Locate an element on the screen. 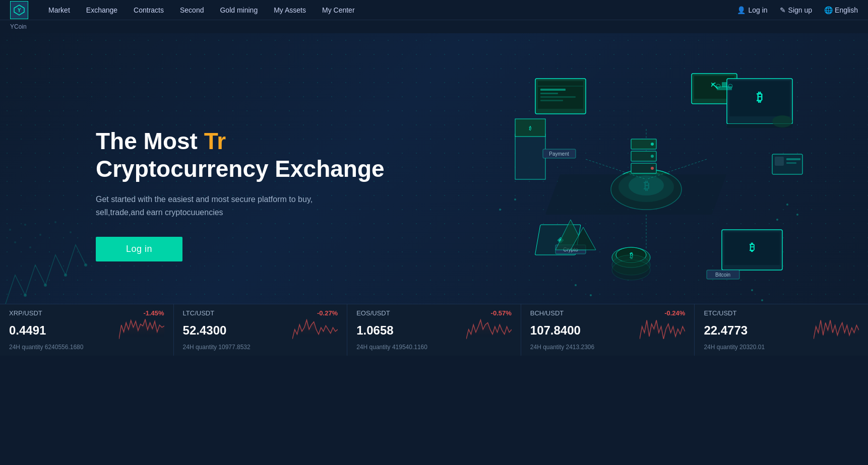 The width and height of the screenshot is (868, 465). nav-gold-mining: Gold mining is located at coordinates (239, 10).